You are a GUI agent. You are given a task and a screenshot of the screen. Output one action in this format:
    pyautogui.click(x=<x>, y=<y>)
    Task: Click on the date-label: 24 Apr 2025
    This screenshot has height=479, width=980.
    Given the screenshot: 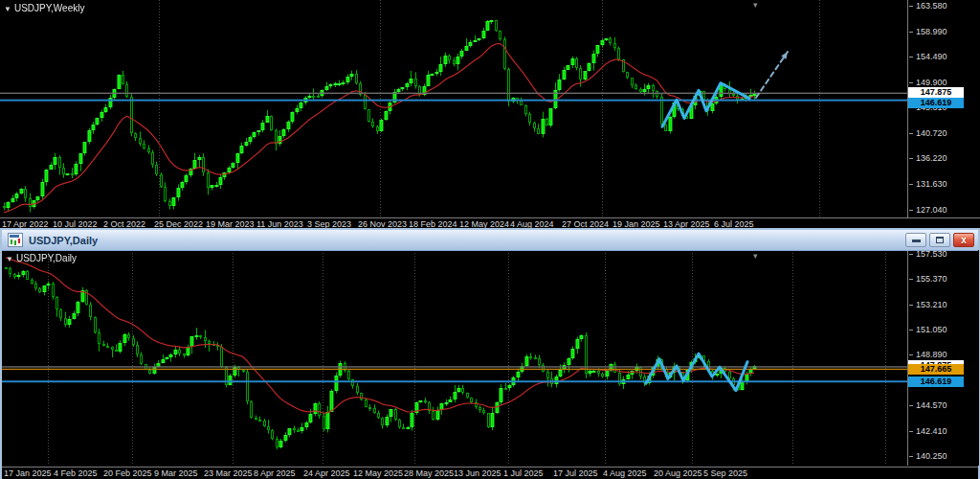 What is the action you would take?
    pyautogui.click(x=327, y=473)
    